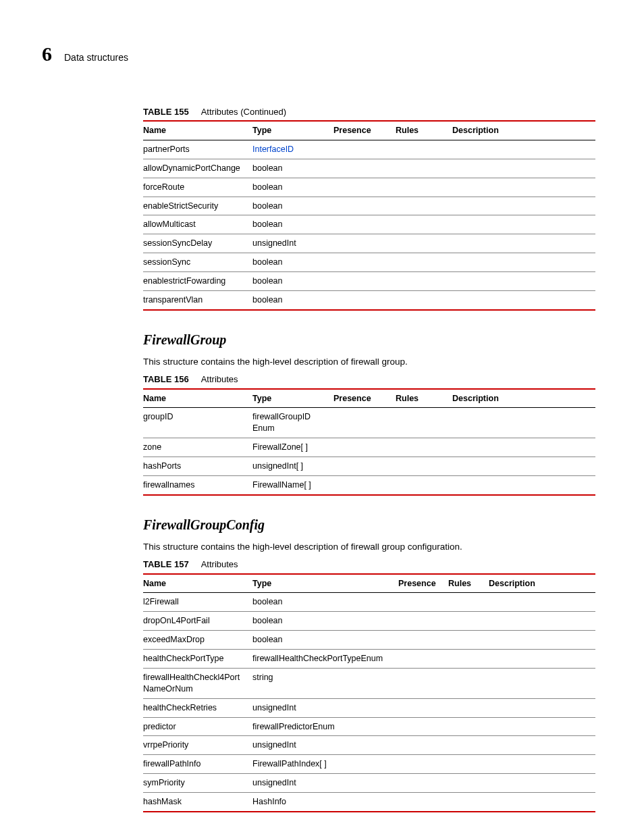 The height and width of the screenshot is (834, 644). What do you see at coordinates (369, 621) in the screenshot?
I see `table-row: dropOnL4PortFailboolean` at bounding box center [369, 621].